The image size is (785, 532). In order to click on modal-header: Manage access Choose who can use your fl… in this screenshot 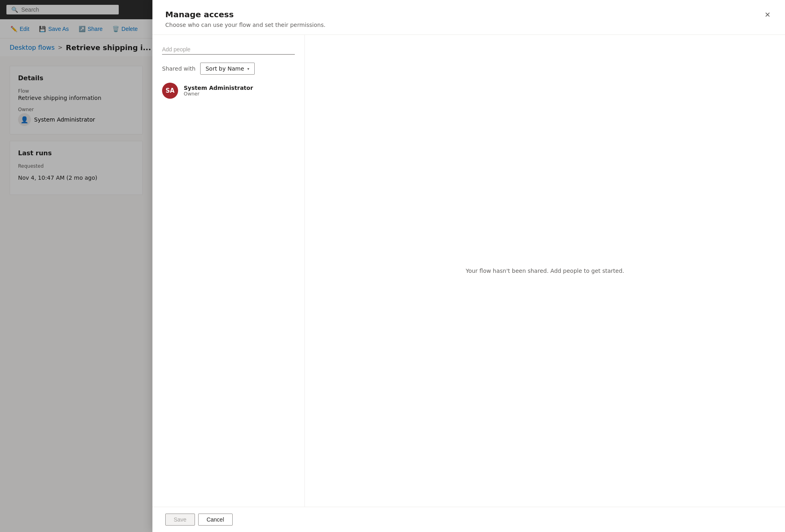, I will do `click(469, 18)`.